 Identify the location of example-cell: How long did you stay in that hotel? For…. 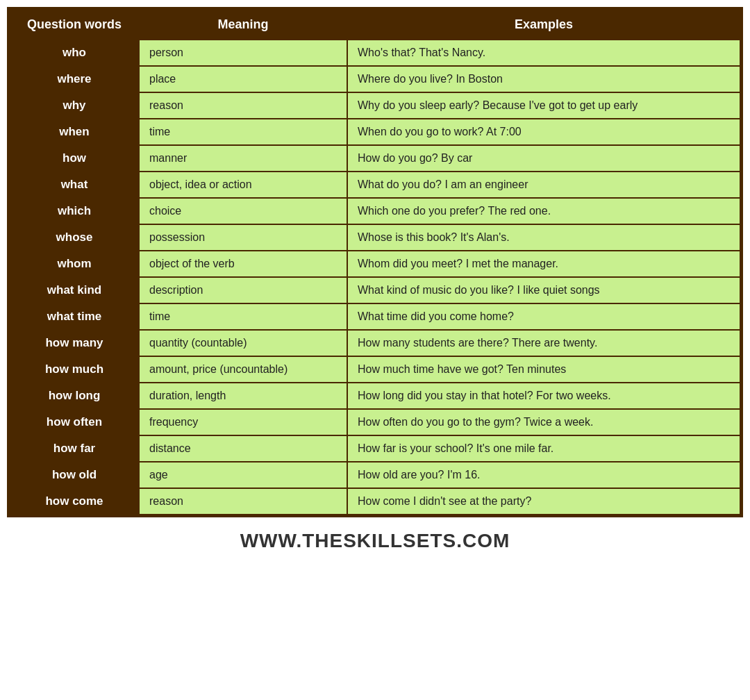
(544, 396).